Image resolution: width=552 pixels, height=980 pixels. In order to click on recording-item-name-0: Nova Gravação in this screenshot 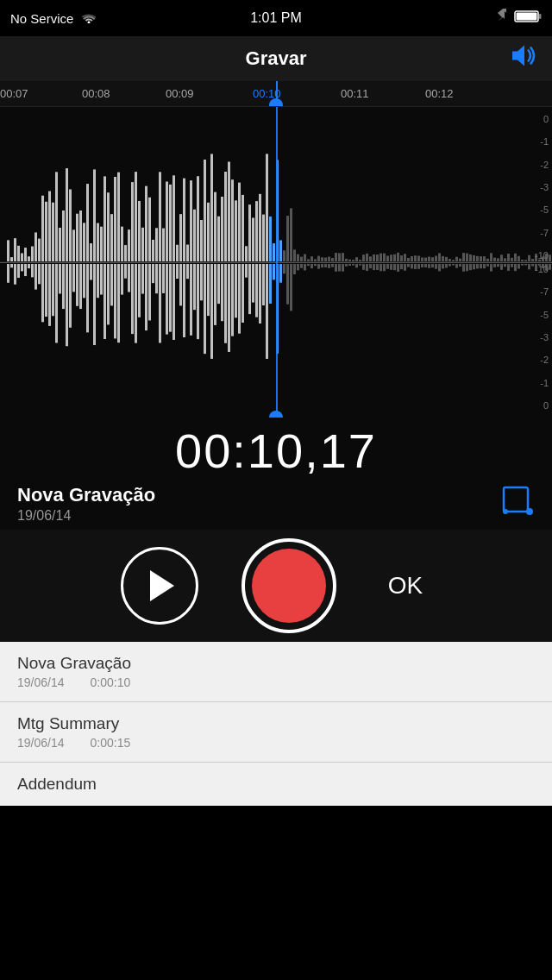, I will do `click(276, 663)`.